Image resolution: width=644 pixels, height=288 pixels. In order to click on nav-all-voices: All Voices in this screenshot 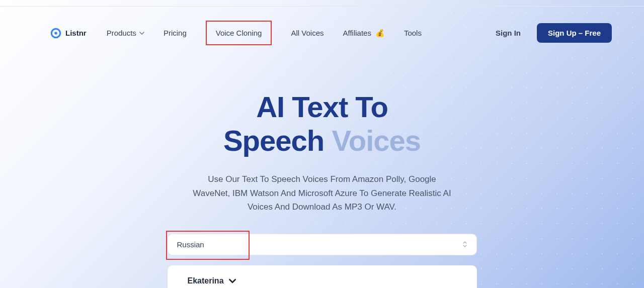, I will do `click(307, 33)`.